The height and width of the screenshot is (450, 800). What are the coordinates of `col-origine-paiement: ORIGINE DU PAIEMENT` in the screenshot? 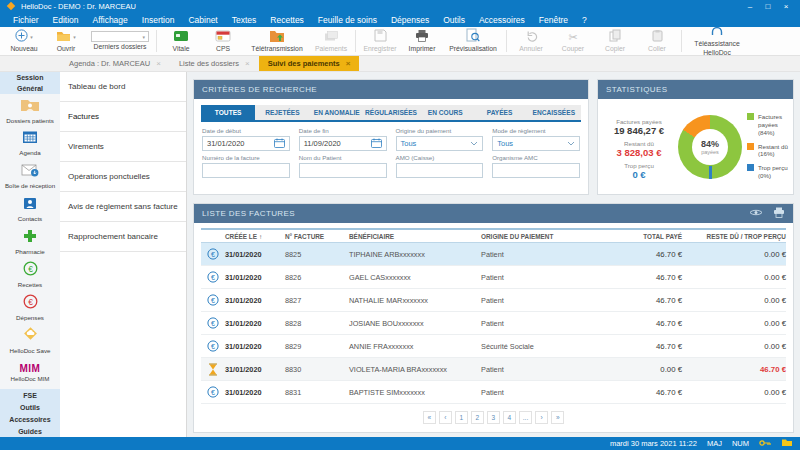 It's located at (538, 236).